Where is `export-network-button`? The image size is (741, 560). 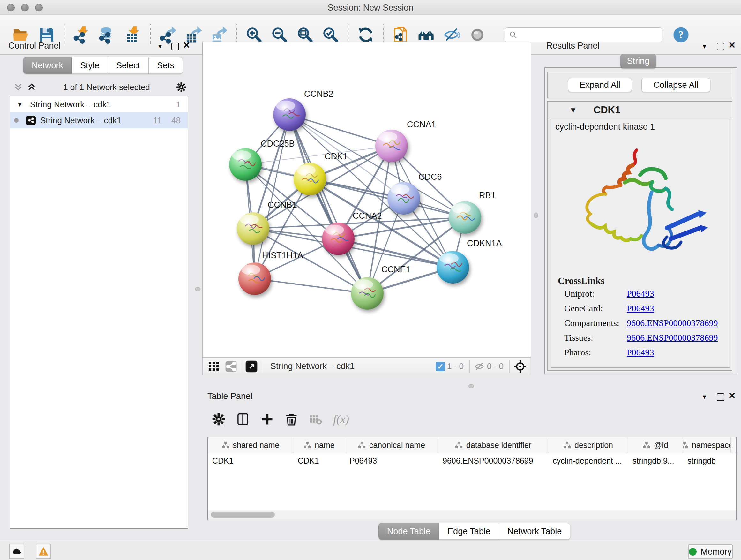
export-network-button is located at coordinates (168, 35).